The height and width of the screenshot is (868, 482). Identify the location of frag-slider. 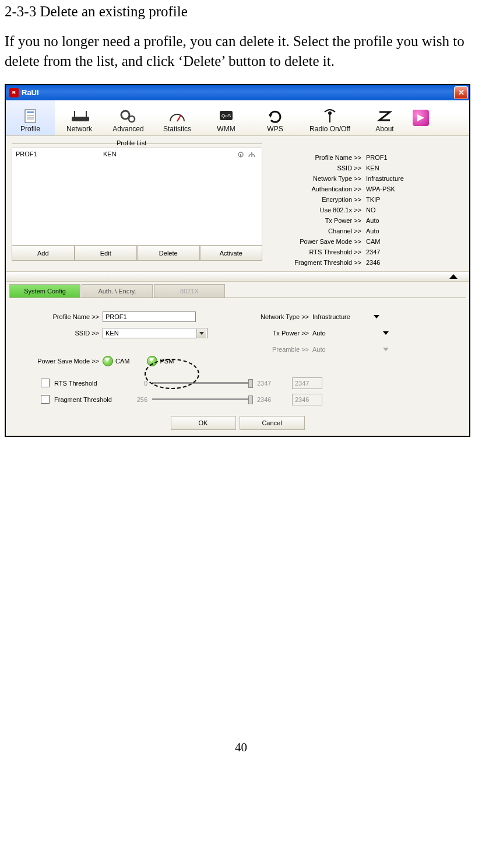
(202, 399).